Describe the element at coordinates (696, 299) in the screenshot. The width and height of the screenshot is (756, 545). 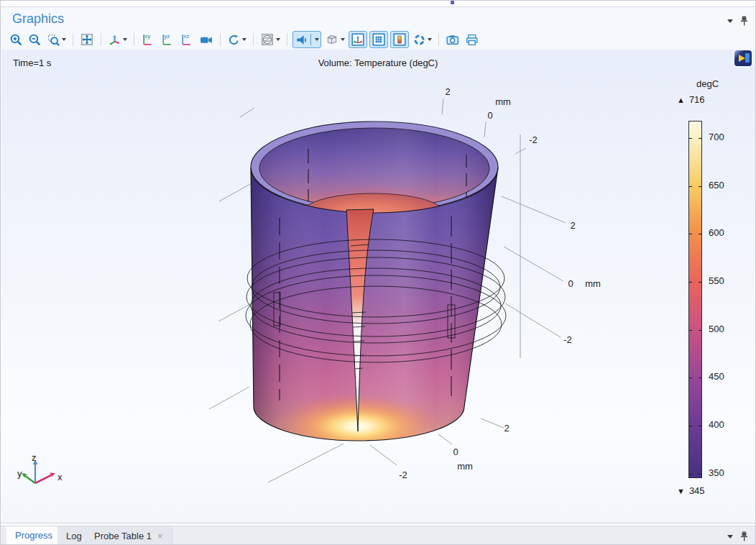
I see `legend-colorbar` at that location.